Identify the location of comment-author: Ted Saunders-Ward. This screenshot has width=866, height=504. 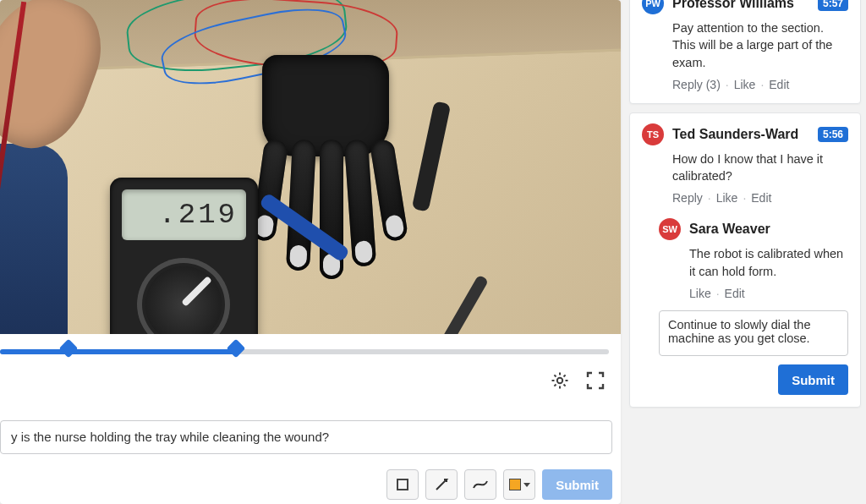
(741, 134).